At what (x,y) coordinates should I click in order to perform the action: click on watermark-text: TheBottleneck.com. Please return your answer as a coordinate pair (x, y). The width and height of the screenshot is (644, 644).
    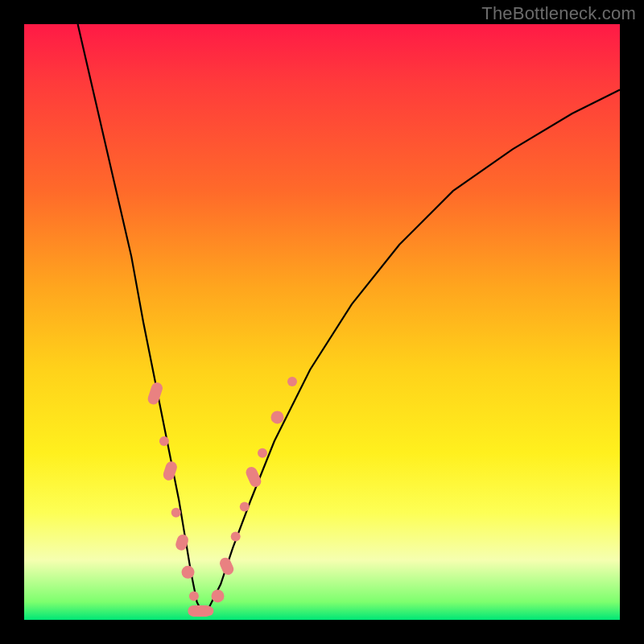
    Looking at the image, I should click on (559, 14).